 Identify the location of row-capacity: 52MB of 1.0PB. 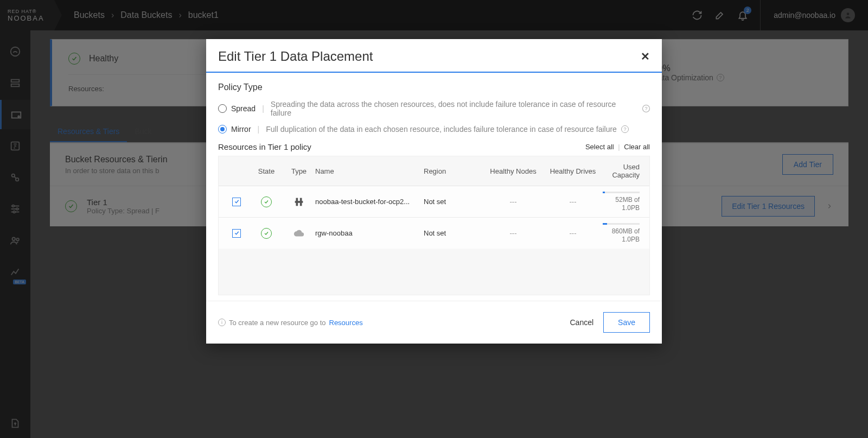
(624, 202).